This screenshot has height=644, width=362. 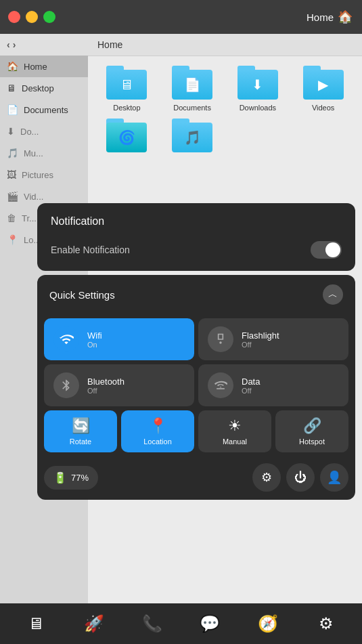 What do you see at coordinates (250, 391) in the screenshot?
I see `data-sub: Off` at bounding box center [250, 391].